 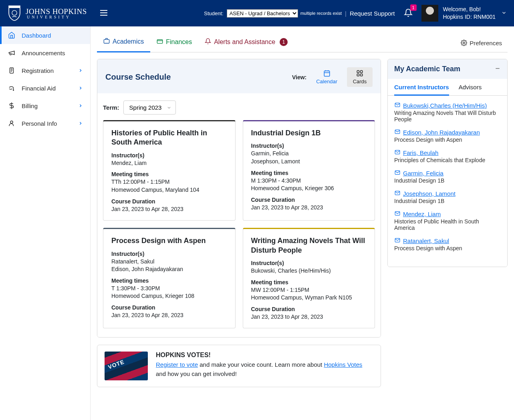 What do you see at coordinates (429, 194) in the screenshot?
I see `instructor-link: Josephson, Lamont` at bounding box center [429, 194].